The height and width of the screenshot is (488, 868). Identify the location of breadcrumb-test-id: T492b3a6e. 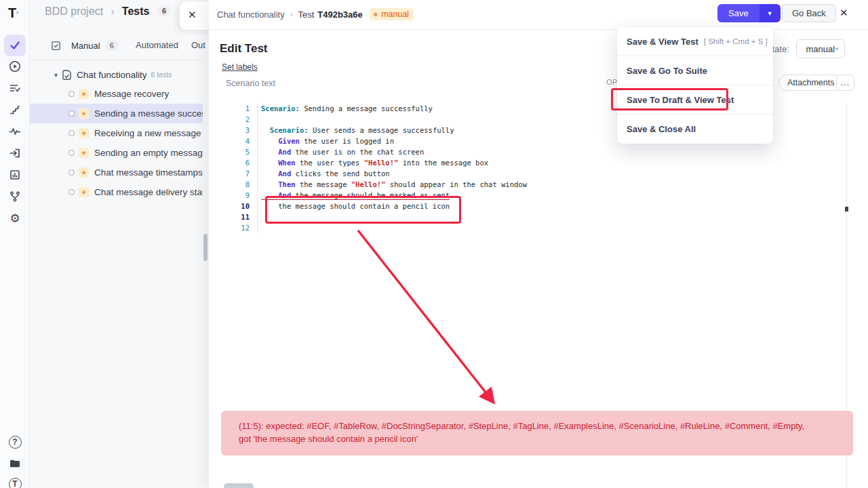
(340, 15).